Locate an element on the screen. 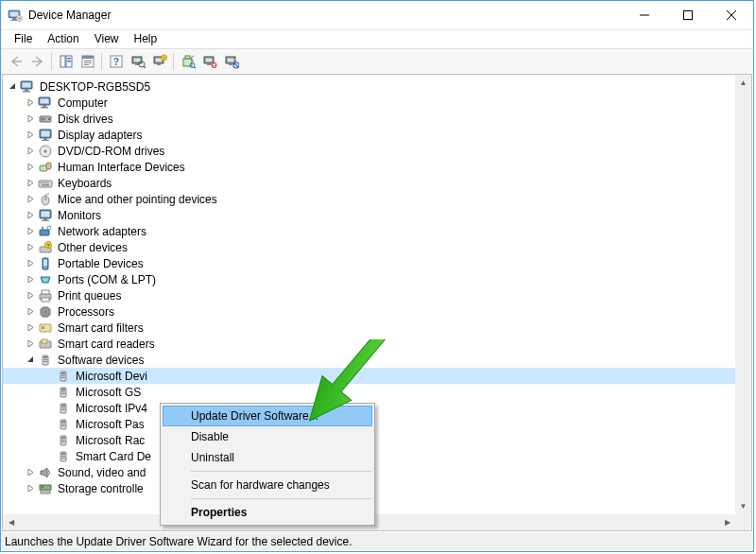  tree-category: Human Interface Devices is located at coordinates (369, 166).